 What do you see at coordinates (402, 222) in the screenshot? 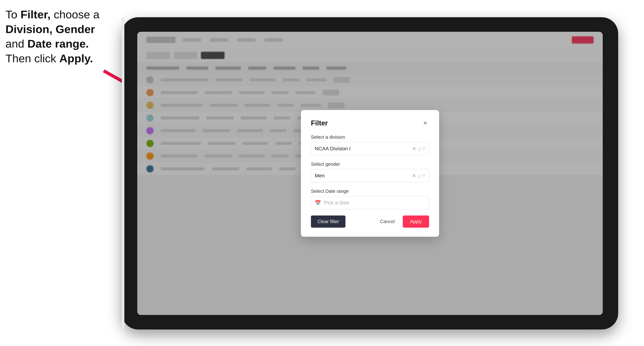
I see `modal-footer-right: Cancel Apply` at bounding box center [402, 222].